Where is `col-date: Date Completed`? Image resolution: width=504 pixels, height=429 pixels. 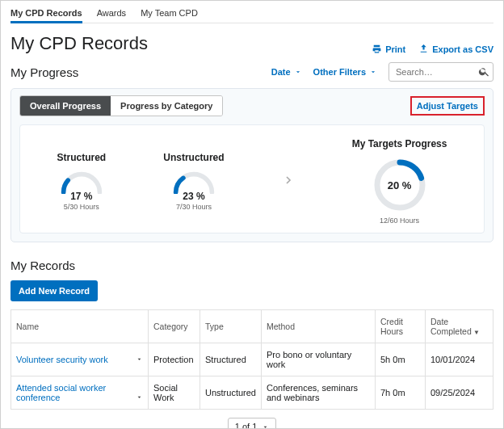
col-date: Date Completed is located at coordinates (460, 326).